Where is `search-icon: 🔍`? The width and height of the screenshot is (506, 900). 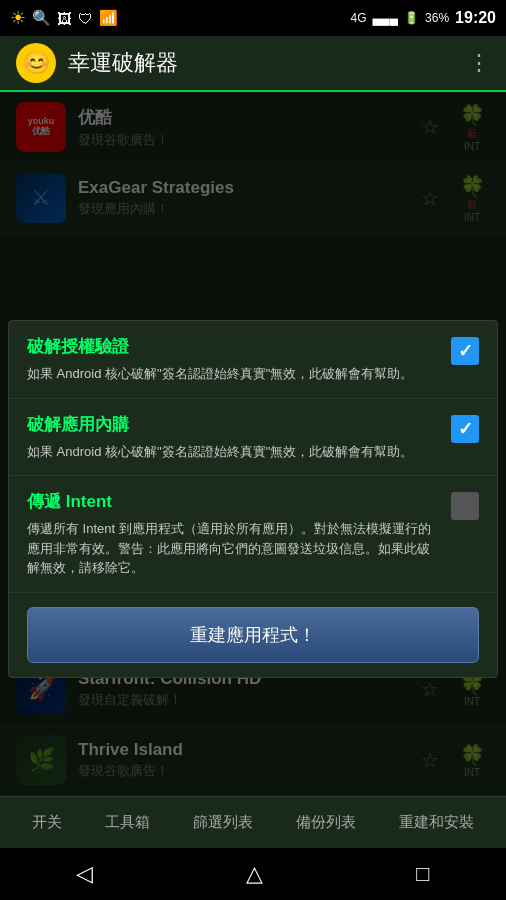 search-icon: 🔍 is located at coordinates (42, 18).